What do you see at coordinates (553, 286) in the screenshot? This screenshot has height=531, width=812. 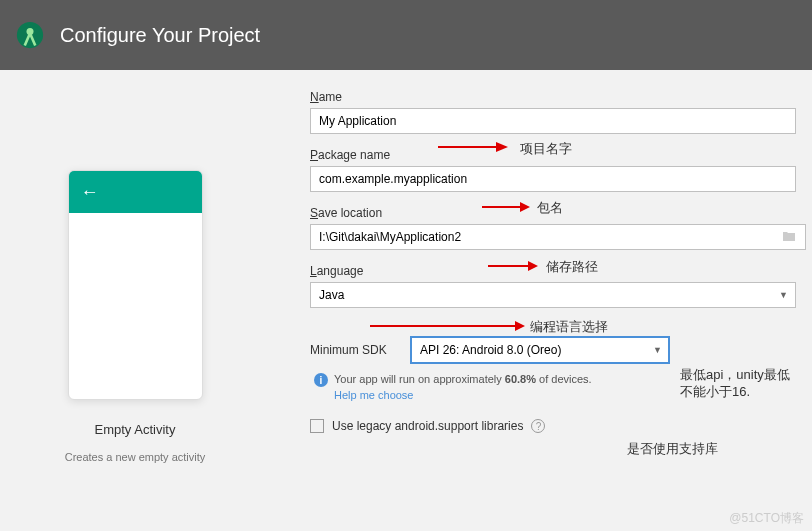 I see `language-group: Language Java ▼` at bounding box center [553, 286].